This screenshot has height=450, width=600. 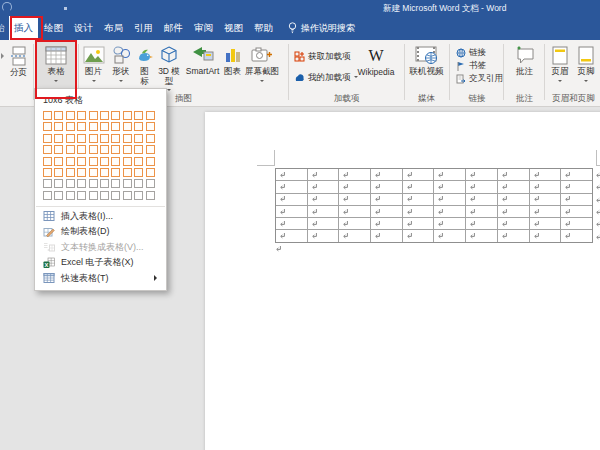 I want to click on table-size-grid, so click(x=100, y=157).